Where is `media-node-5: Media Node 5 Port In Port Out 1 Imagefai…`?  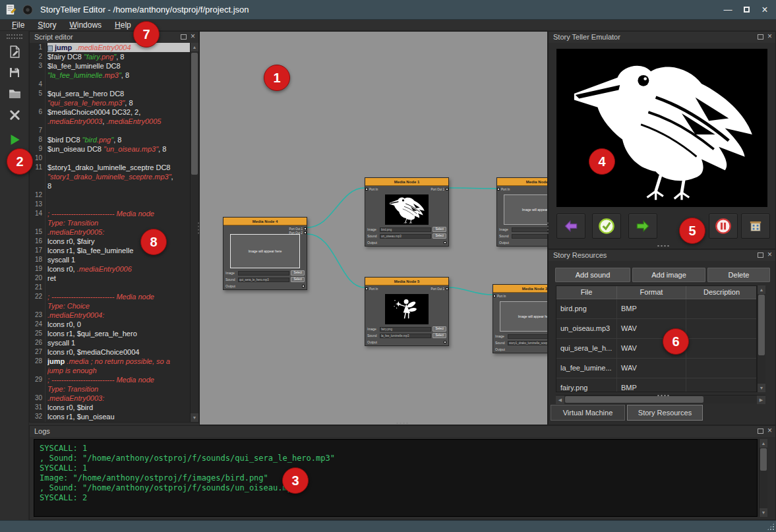
media-node-5: Media Node 5 Port In Port Out 1 Imagefai… is located at coordinates (407, 311).